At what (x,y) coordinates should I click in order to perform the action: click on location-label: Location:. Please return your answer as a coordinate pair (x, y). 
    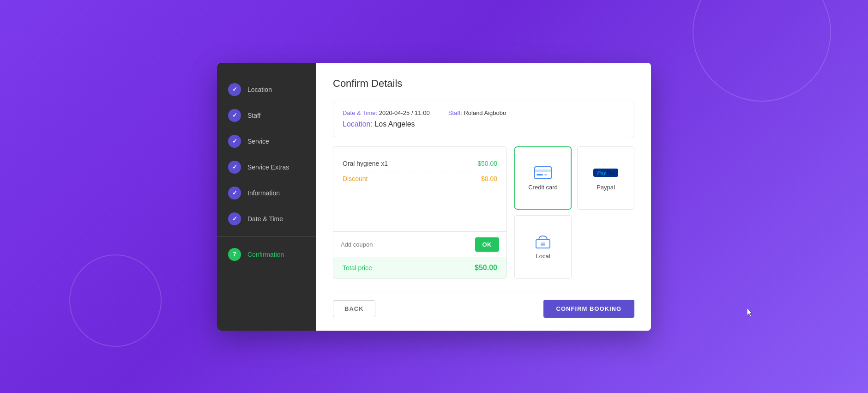
    Looking at the image, I should click on (357, 124).